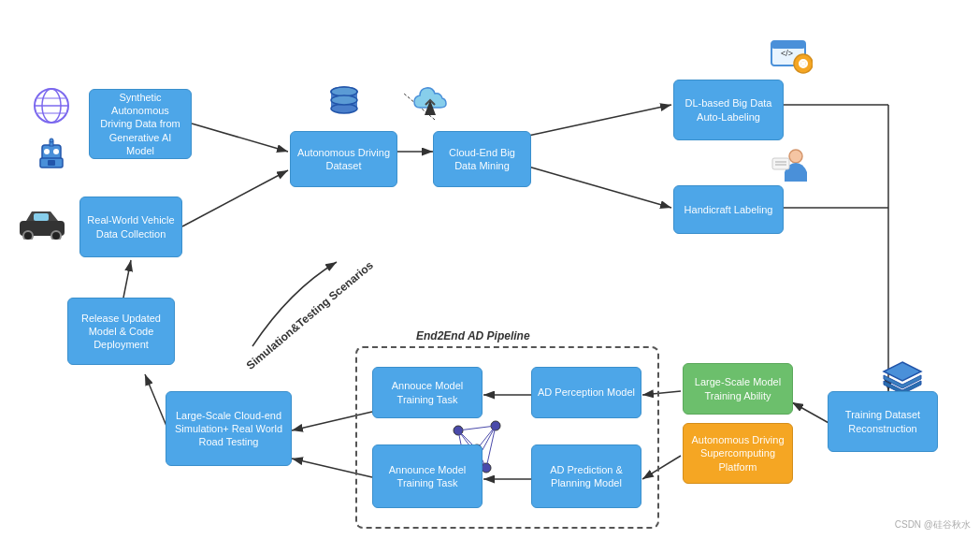 The height and width of the screenshot is (539, 980). Describe the element at coordinates (140, 124) in the screenshot. I see `synthetic-data-box: Synthetic Autonomous Driving Data from G…` at that location.